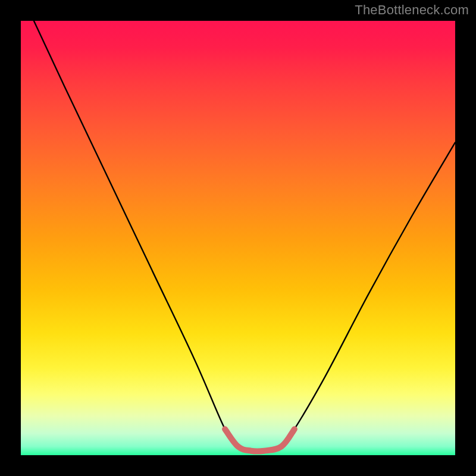  I want to click on watermark-text: TheBottleneck.com, so click(412, 10).